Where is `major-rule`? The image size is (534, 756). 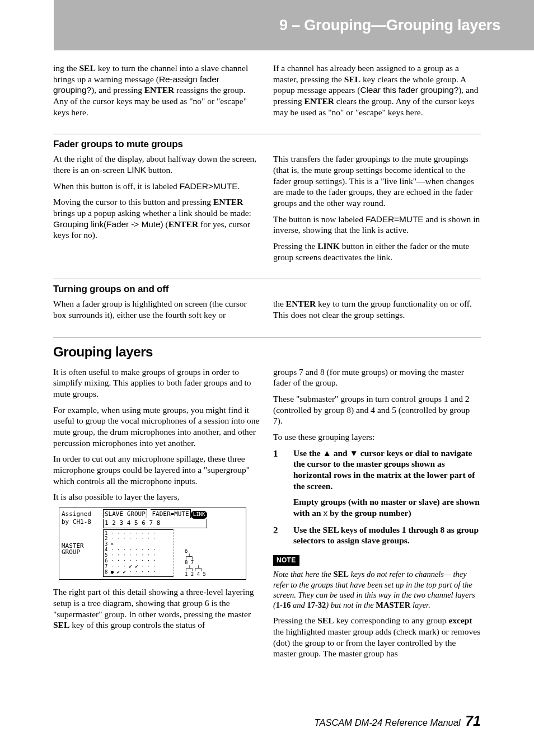
major-rule is located at coordinates (267, 337).